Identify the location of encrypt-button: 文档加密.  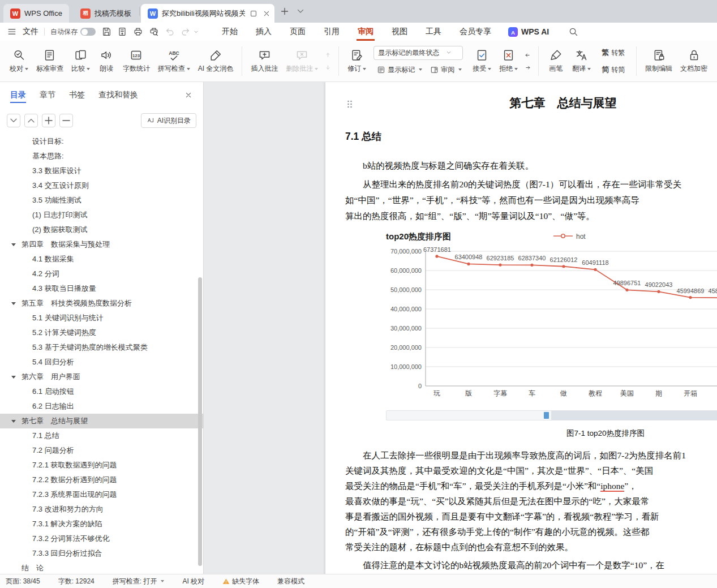
(694, 61).